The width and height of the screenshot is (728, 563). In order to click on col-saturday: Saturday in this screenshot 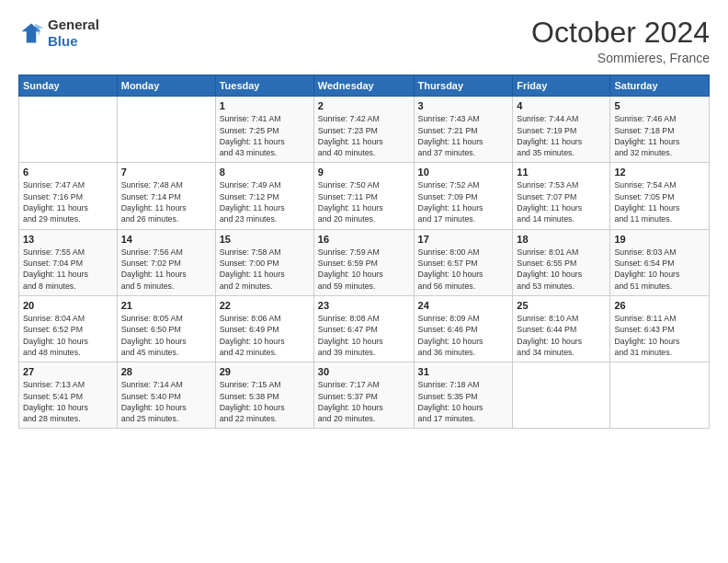, I will do `click(660, 86)`.